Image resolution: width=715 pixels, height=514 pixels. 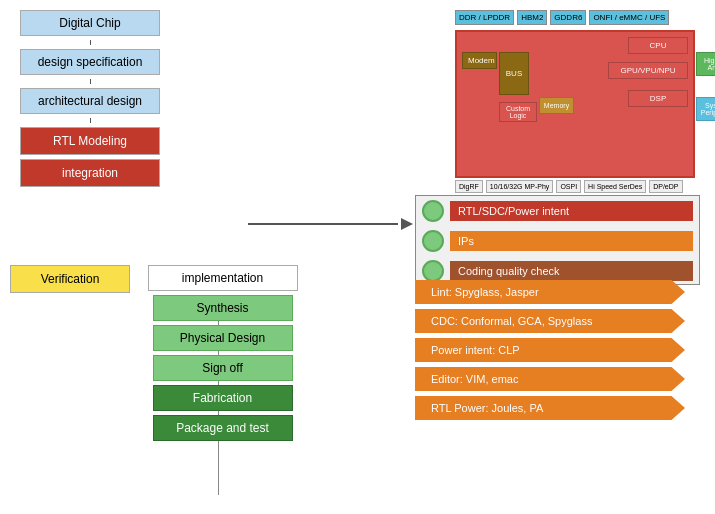 I want to click on onfi-label: ONFI / eMMC / UFS, so click(x=629, y=18).